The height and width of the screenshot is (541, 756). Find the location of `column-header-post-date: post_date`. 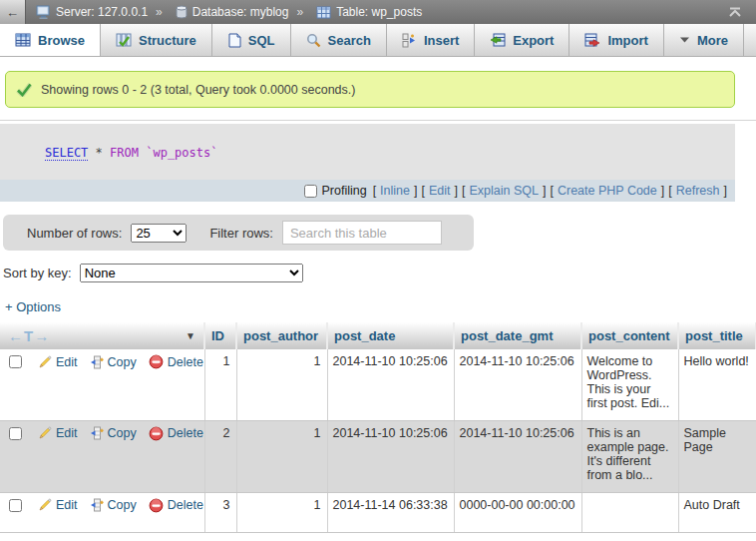

column-header-post-date: post_date is located at coordinates (391, 335).